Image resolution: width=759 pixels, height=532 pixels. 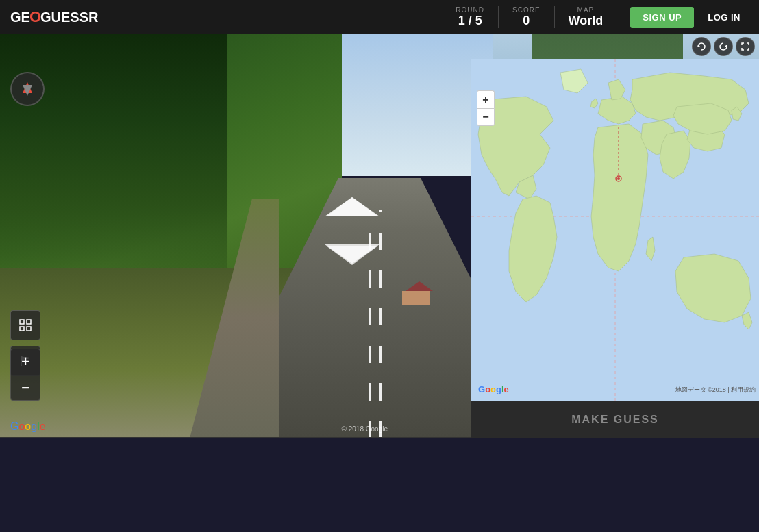 What do you see at coordinates (27, 89) in the screenshot?
I see `compass-button` at bounding box center [27, 89].